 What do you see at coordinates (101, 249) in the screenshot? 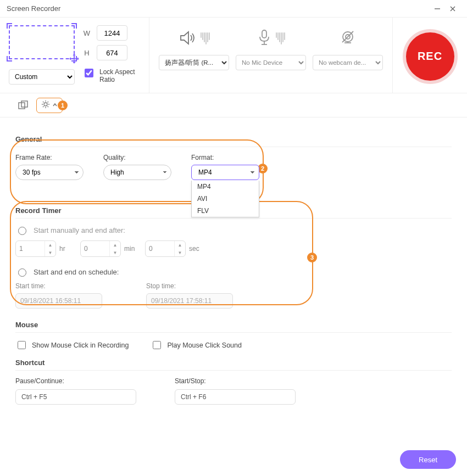
I see `minutes-stepper: ▲▼` at bounding box center [101, 249].